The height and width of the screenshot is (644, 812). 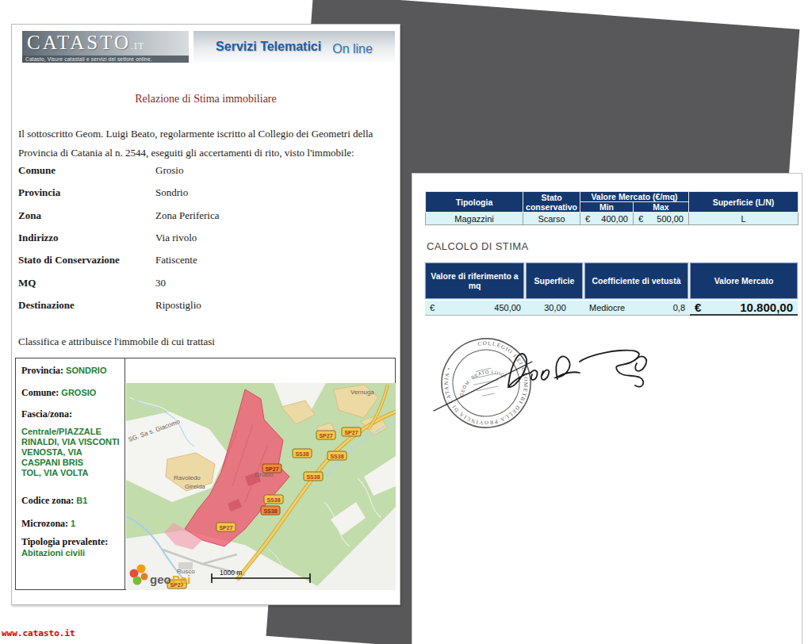 I want to click on field-row-indirizzo: Indirizzo Via rivolo, so click(x=205, y=238).